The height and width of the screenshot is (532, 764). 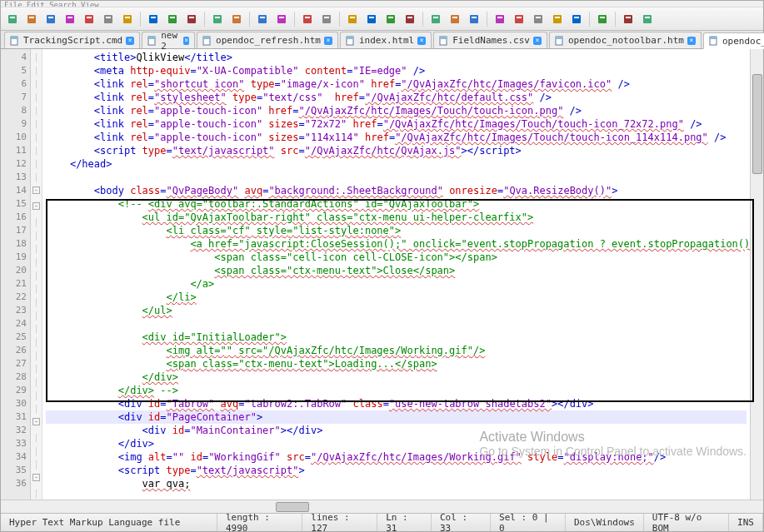 I want to click on code-line: <script type="text/javascript">, so click(x=397, y=470).